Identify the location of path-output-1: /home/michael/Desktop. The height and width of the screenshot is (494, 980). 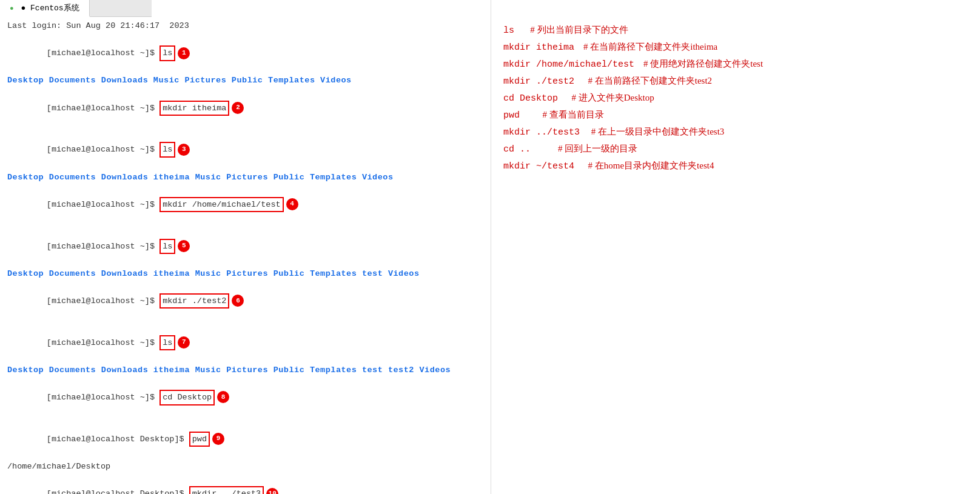
(245, 467).